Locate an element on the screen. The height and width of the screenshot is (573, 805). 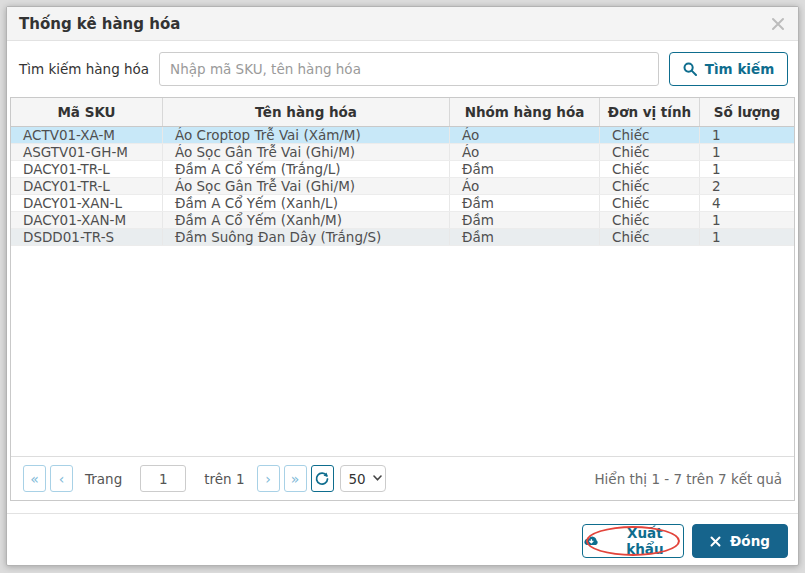
table-row: DSDD01-TR-S Đầm Suông Đan Dây (Trắng/S) … is located at coordinates (402, 238).